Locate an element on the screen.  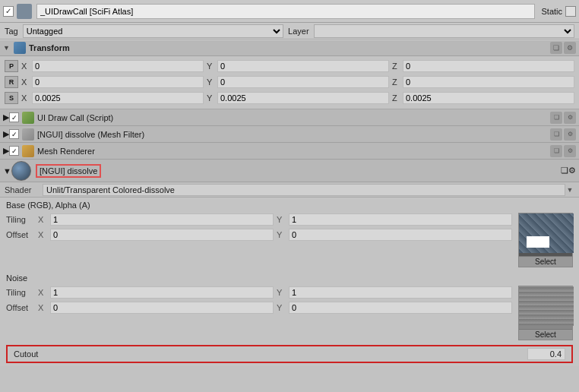
mesh-renderer-title: Mesh Renderer is located at coordinates (293, 151).